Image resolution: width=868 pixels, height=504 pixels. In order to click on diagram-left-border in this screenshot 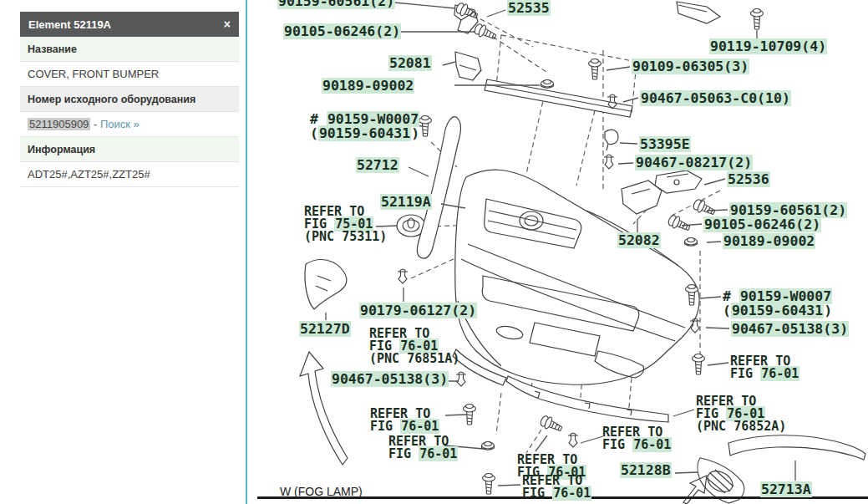, I will do `click(246, 252)`.